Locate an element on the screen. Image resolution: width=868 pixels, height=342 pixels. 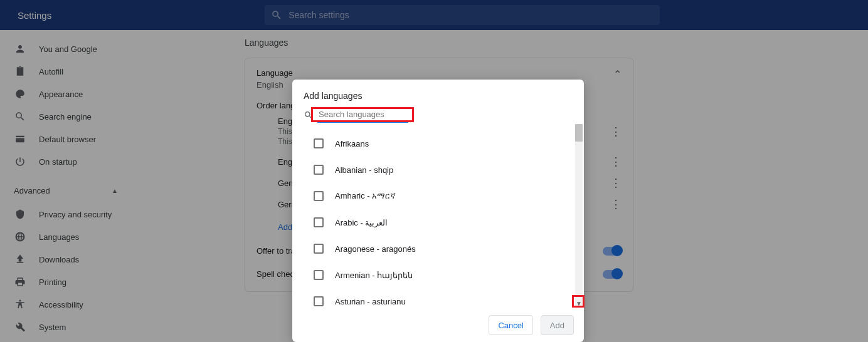
language-option-label: Afrikaans is located at coordinates (352, 144).